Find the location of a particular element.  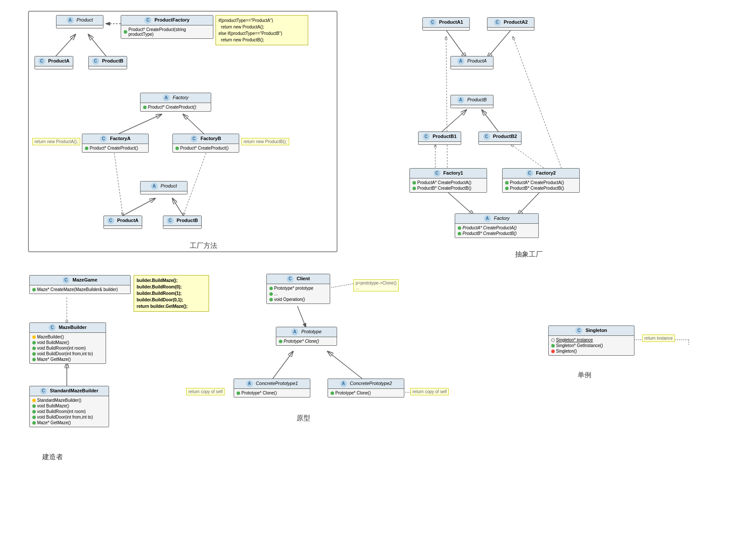

product-abs-bot-header: A Product is located at coordinates (164, 186).